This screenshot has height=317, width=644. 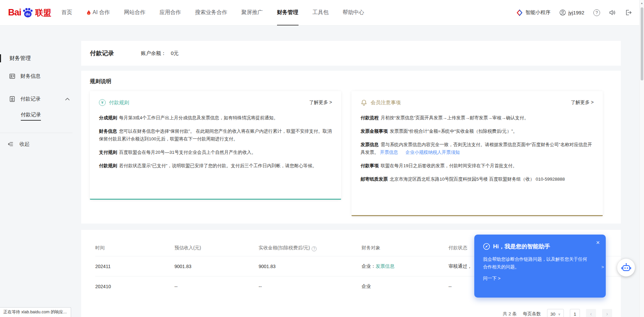 I want to click on sidebar: 财务管理 财务信息 付款记录 付款记录, so click(x=41, y=171).